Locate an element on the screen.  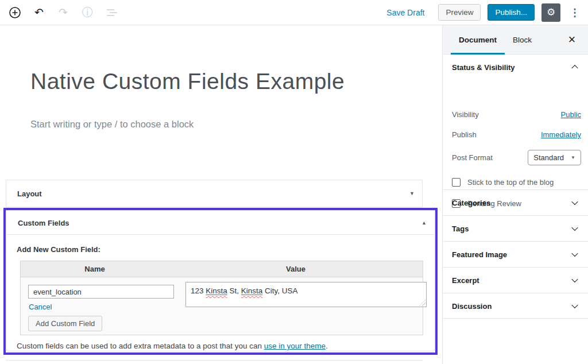
close-sidebar-button: × is located at coordinates (572, 40).